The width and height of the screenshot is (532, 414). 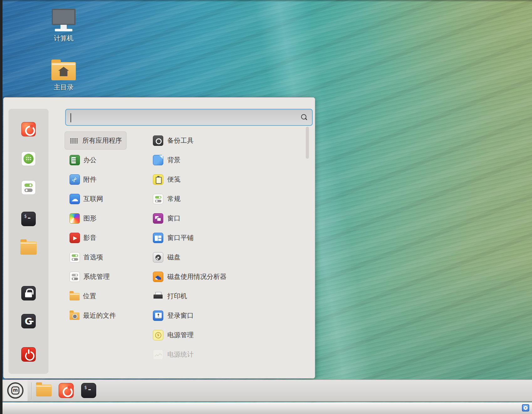 What do you see at coordinates (158, 316) in the screenshot?
I see `login-window-icon` at bounding box center [158, 316].